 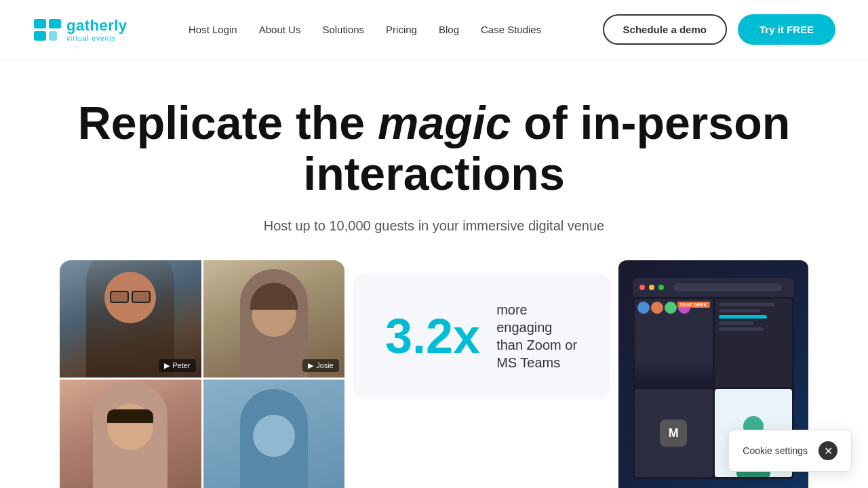 What do you see at coordinates (511, 30) in the screenshot?
I see `nav-case-studies: Case Studies` at bounding box center [511, 30].